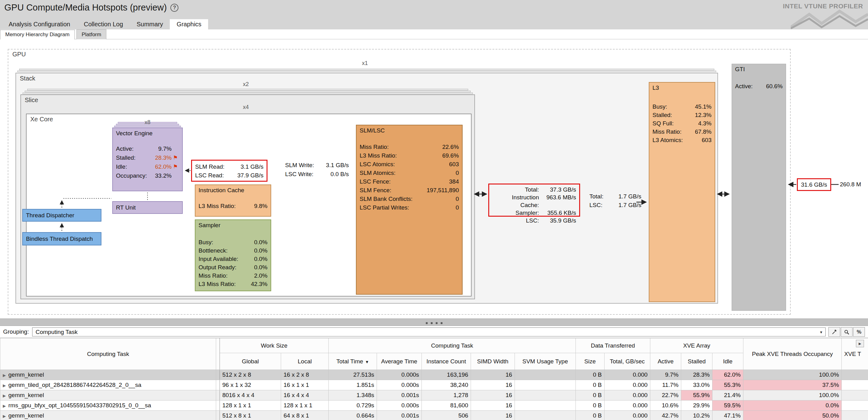 The height and width of the screenshot is (420, 868). What do you see at coordinates (697, 395) in the screenshot?
I see `data-cell: 55.9%` at bounding box center [697, 395].